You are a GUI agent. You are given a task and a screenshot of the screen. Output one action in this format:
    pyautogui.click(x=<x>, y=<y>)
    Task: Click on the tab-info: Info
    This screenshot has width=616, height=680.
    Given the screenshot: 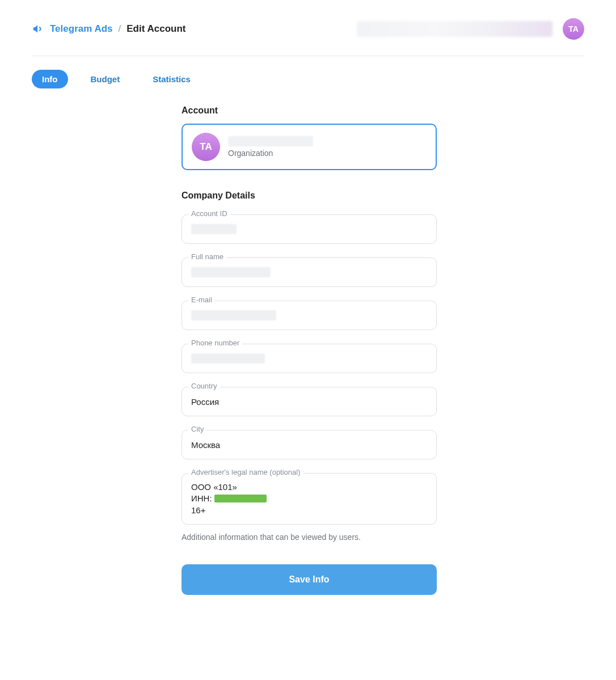 What is the action you would take?
    pyautogui.click(x=50, y=79)
    